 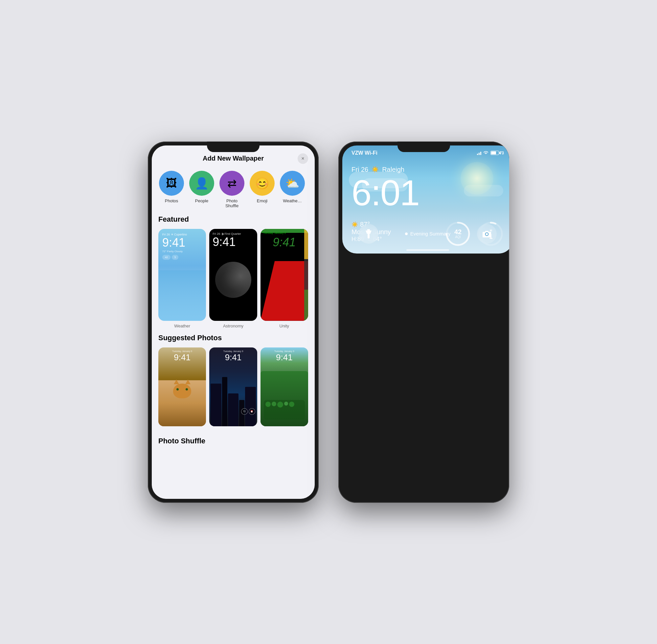 What do you see at coordinates (495, 153) in the screenshot?
I see `battery-icon` at bounding box center [495, 153].